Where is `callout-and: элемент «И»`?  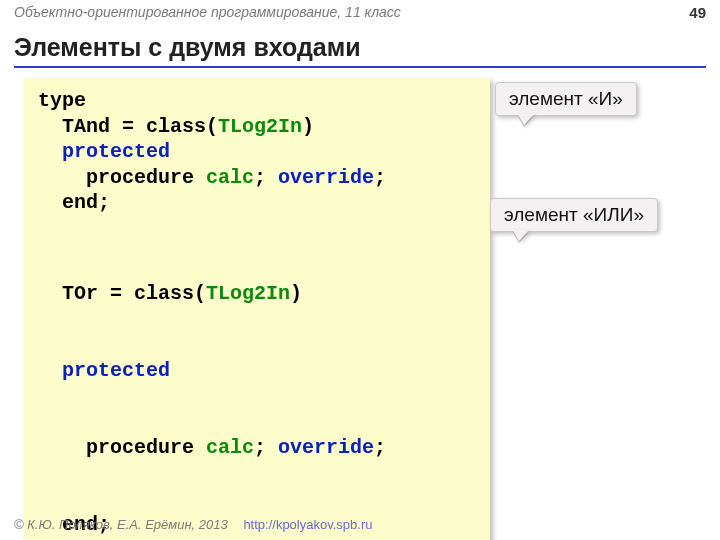 callout-and: элемент «И» is located at coordinates (566, 99).